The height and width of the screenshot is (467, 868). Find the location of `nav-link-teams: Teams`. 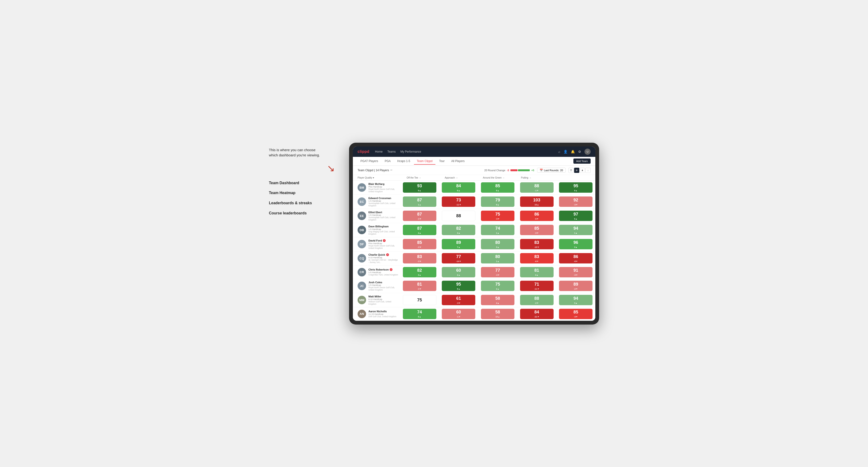

nav-link-teams: Teams is located at coordinates (392, 152).